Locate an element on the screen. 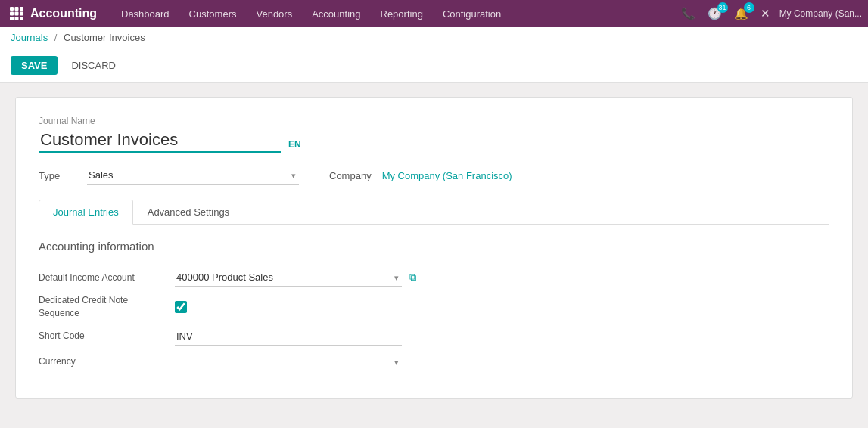  currency-select: USD EUR is located at coordinates (288, 362).